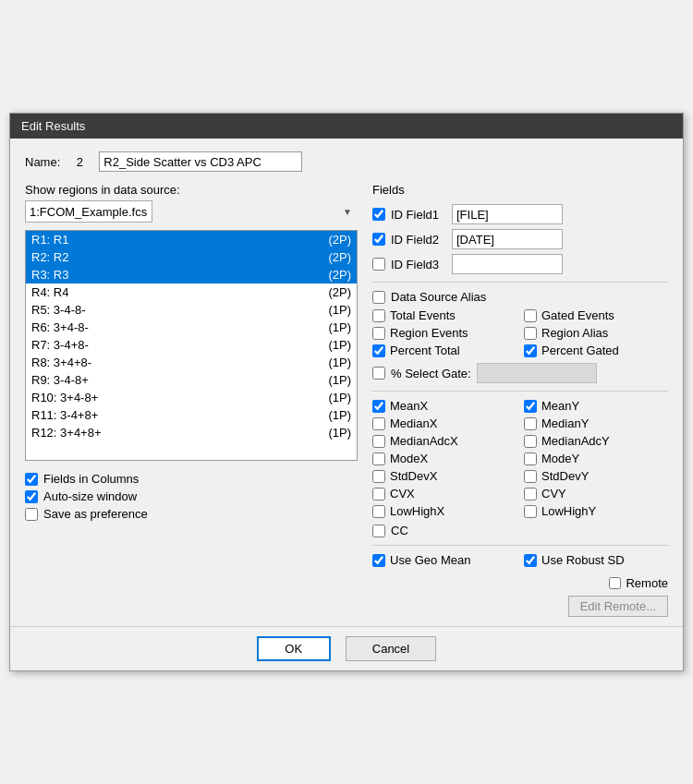 The height and width of the screenshot is (784, 693). I want to click on gated-events-checkbox, so click(530, 316).